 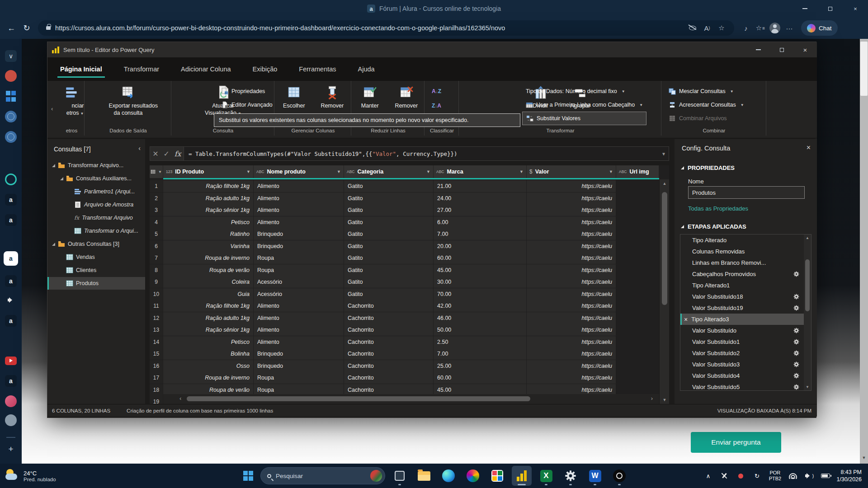 I want to click on expand-arrow-icon, so click(x=53, y=244).